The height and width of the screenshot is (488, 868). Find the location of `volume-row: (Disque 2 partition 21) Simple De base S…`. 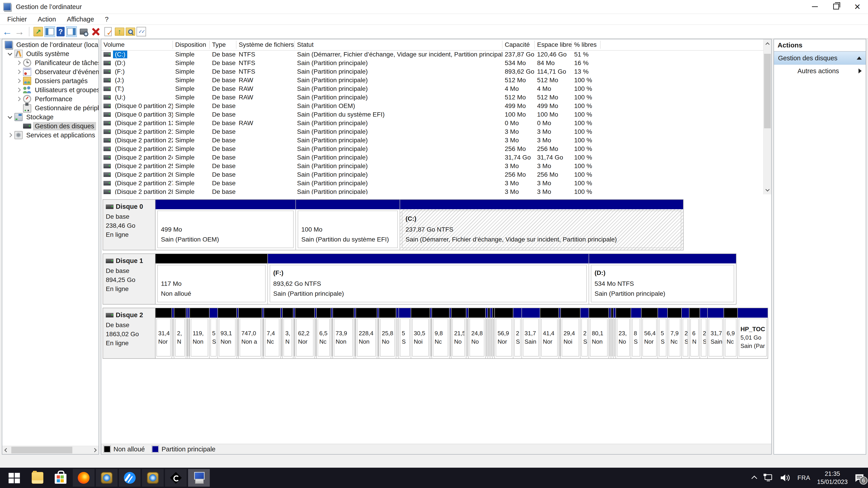

volume-row: (Disque 2 partition 21) Simple De base S… is located at coordinates (433, 132).